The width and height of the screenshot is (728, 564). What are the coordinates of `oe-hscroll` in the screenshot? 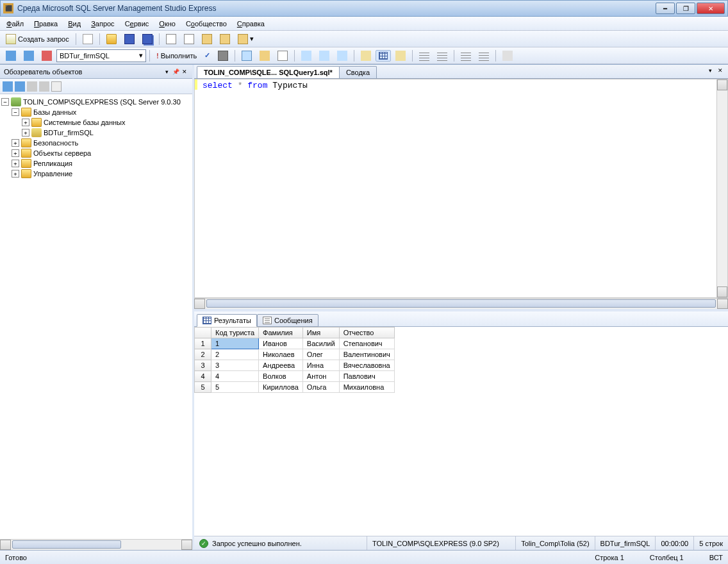 It's located at (96, 545).